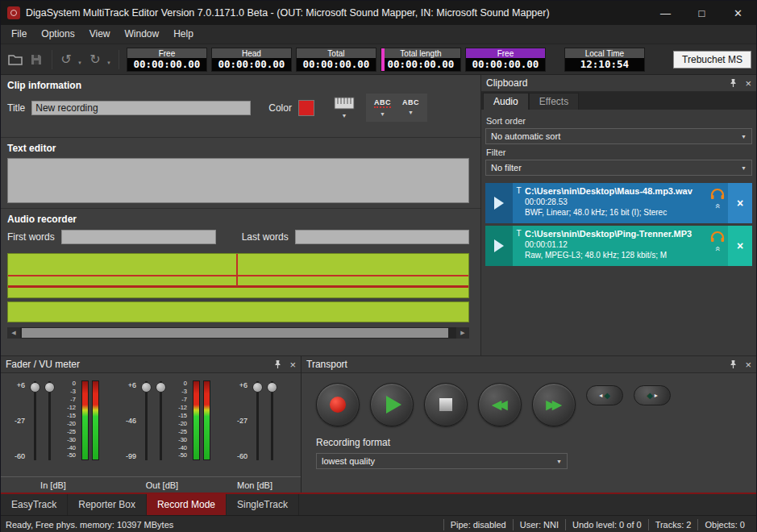 Image resolution: width=757 pixels, height=532 pixels. I want to click on counter-head: Head 00:00:00.00, so click(252, 60).